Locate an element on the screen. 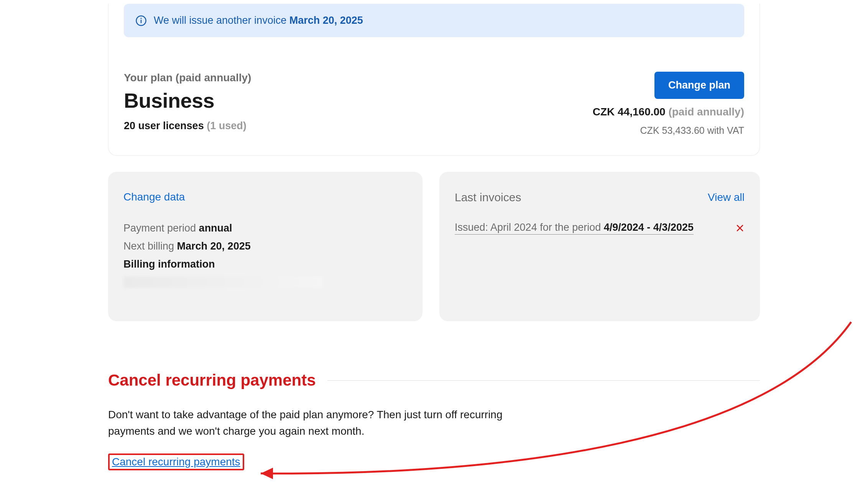 The width and height of the screenshot is (868, 483). next-billing: Next billing March 20, 2025 is located at coordinates (265, 246).